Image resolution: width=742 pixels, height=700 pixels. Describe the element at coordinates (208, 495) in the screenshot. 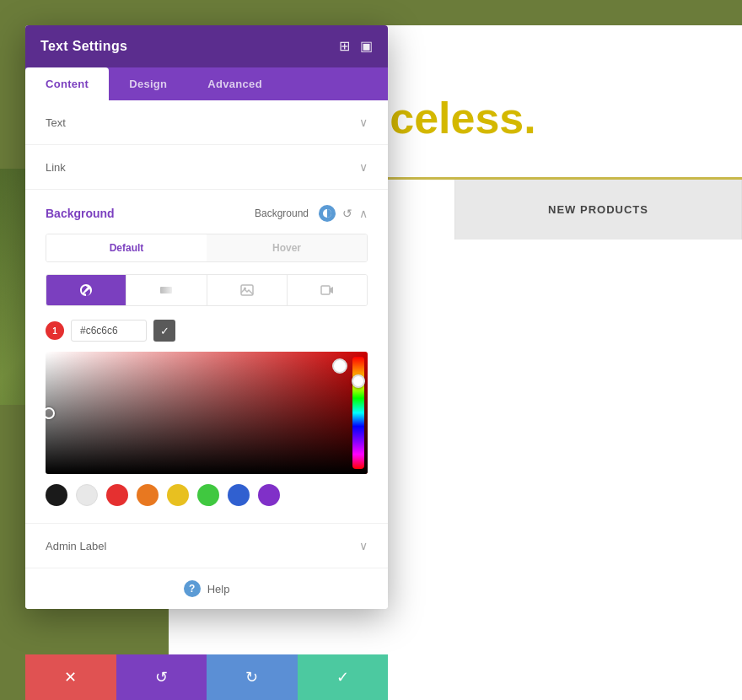

I see `swatch-green` at that location.